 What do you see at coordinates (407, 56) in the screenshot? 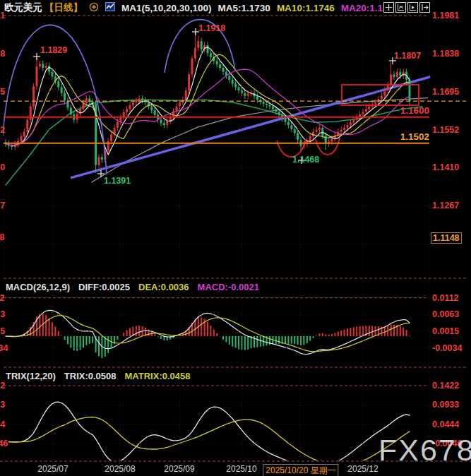
I see `price-annotation: 1.1807` at bounding box center [407, 56].